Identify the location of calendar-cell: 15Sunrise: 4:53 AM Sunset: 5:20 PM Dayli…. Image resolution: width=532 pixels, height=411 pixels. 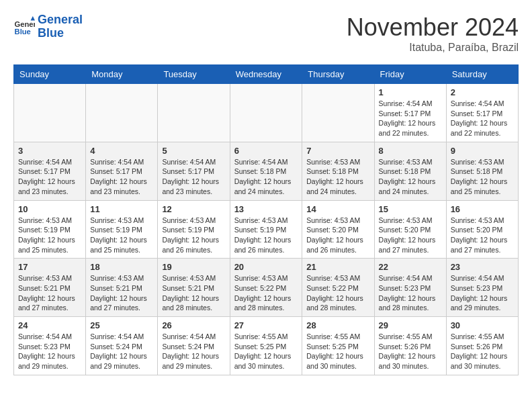
(410, 230).